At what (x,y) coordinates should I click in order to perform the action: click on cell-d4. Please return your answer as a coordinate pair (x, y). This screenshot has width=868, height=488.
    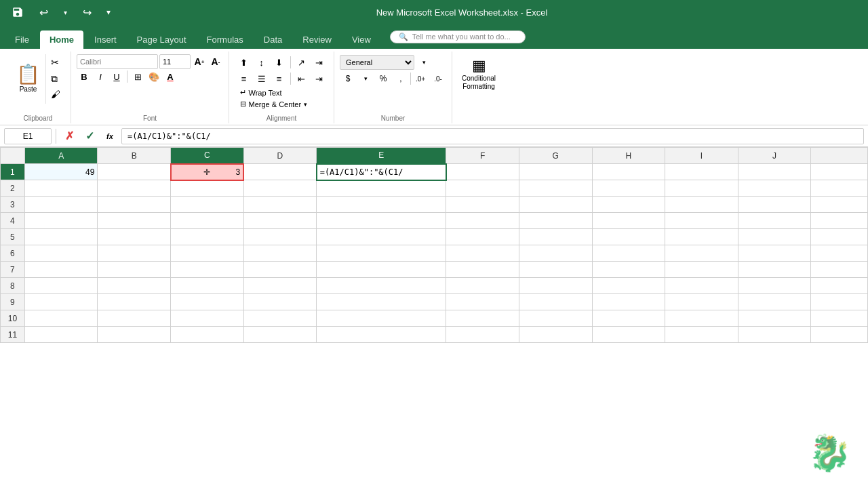
    Looking at the image, I should click on (280, 221).